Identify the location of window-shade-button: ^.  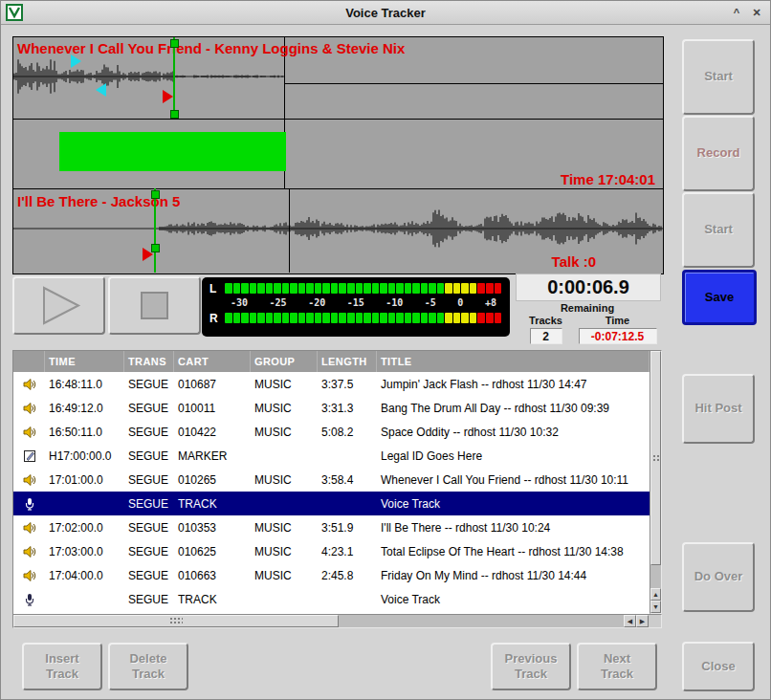
(737, 12).